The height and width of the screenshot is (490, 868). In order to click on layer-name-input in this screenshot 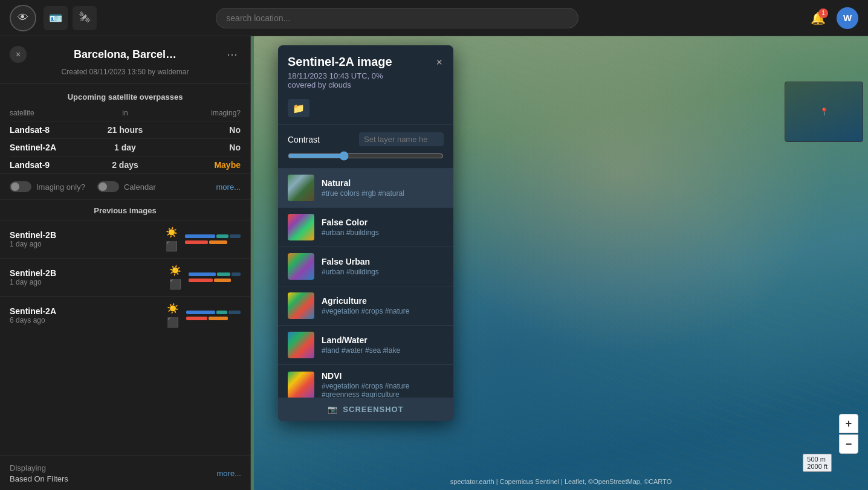, I will do `click(401, 139)`.